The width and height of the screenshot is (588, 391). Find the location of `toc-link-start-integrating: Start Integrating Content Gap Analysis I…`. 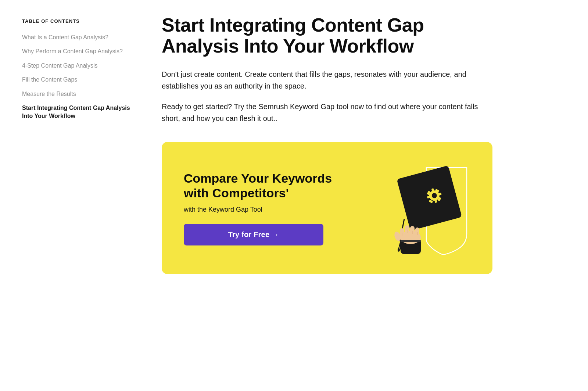

toc-link-start-integrating: Start Integrating Content Gap Analysis I… is located at coordinates (81, 112).